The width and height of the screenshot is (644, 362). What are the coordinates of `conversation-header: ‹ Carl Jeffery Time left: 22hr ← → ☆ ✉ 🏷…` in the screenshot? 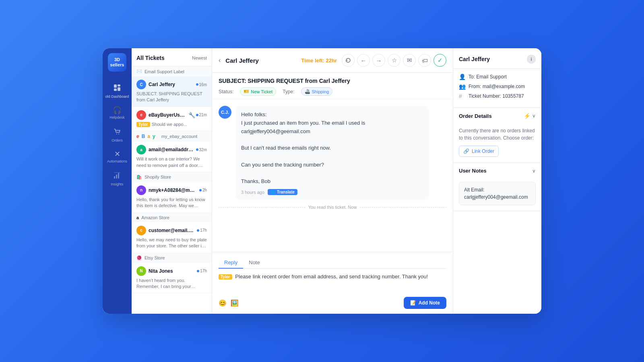 It's located at (332, 60).